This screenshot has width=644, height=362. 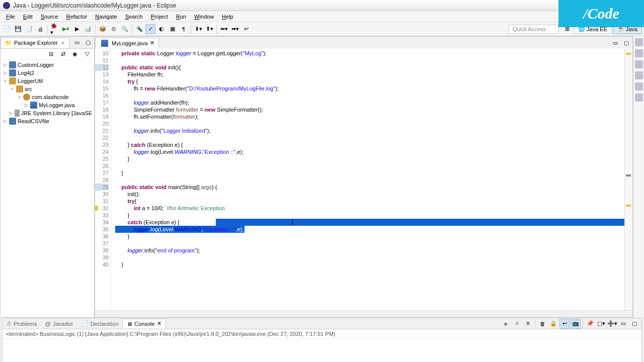 I want to click on console-tab: 🖥 Console ✕, so click(x=144, y=324).